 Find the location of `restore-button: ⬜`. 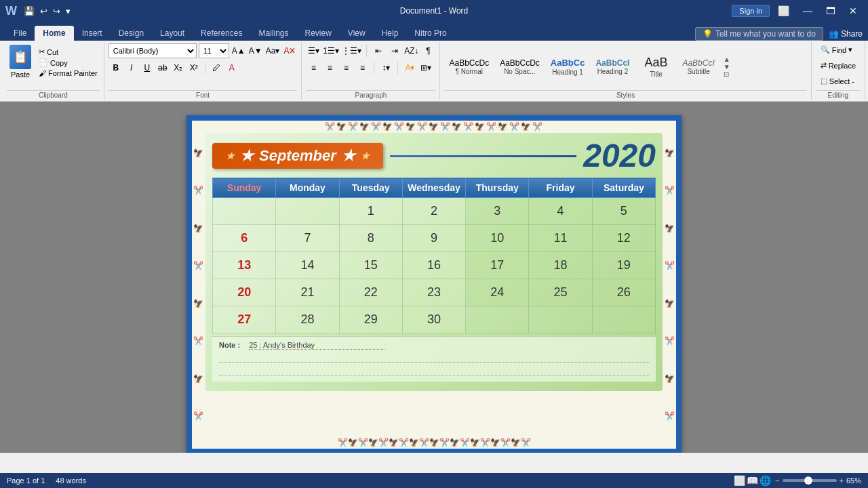

restore-button: ⬜ is located at coordinates (784, 11).